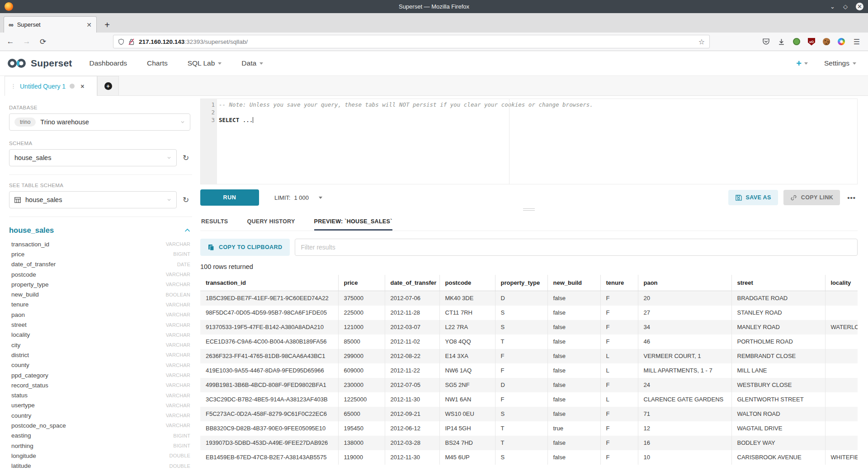 The width and height of the screenshot is (868, 471). Describe the element at coordinates (101, 264) in the screenshot. I see `schema-column: date_of_transferDATE` at that location.